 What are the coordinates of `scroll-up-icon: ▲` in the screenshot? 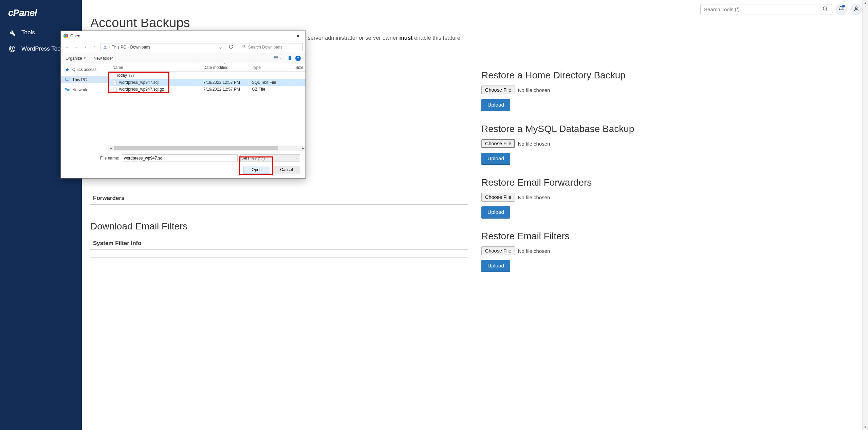 It's located at (865, 3).